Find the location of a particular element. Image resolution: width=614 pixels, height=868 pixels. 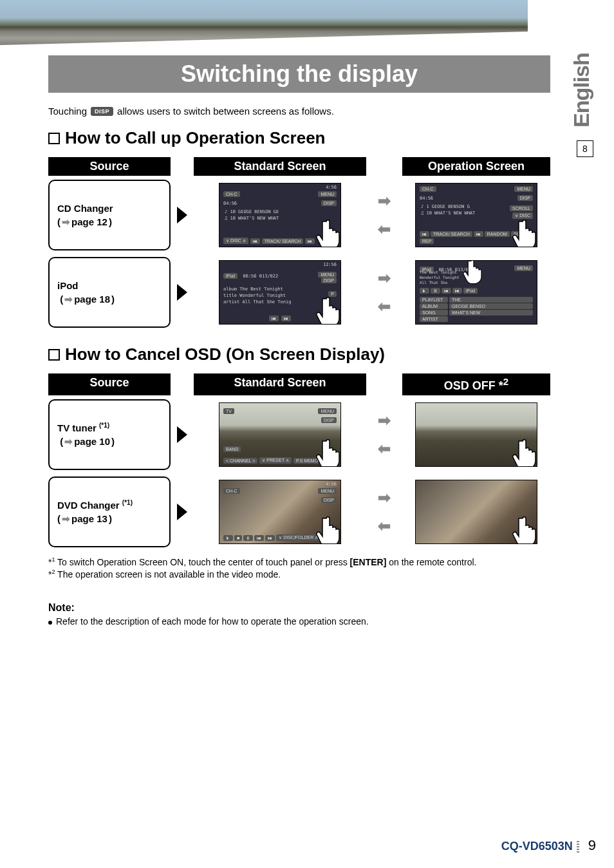

ipod-operation-screen: iPod 06:56 013/022 MENU The Best Tonight… is located at coordinates (476, 292).